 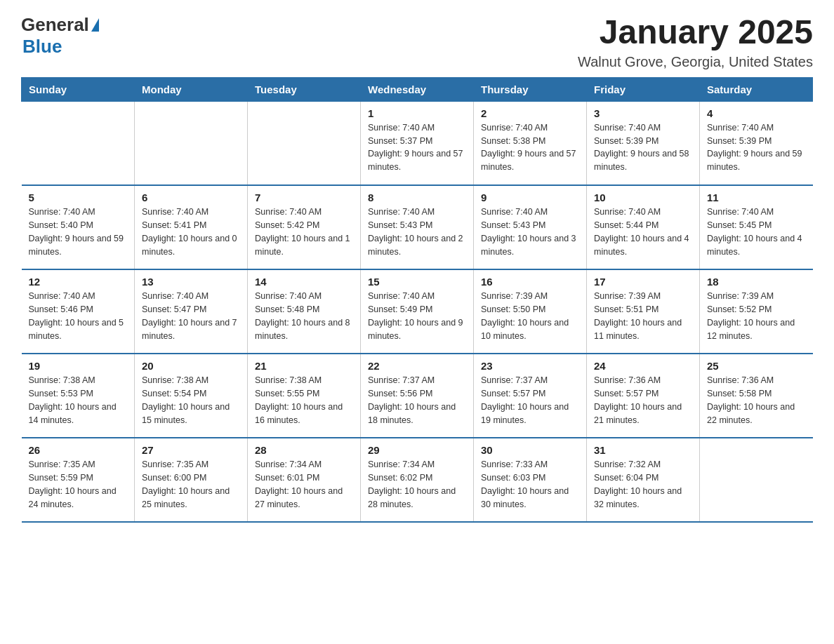 What do you see at coordinates (531, 480) in the screenshot?
I see `calendar-cell: 30Sunrise: 7:33 AM Sunset: 6:03 PM Dayli…` at bounding box center [531, 480].